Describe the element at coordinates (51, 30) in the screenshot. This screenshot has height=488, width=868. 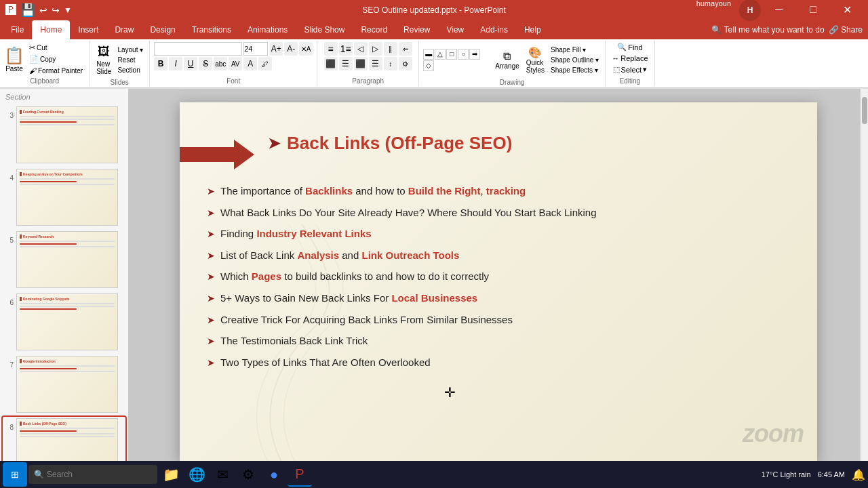
I see `tab-home: Home` at that location.